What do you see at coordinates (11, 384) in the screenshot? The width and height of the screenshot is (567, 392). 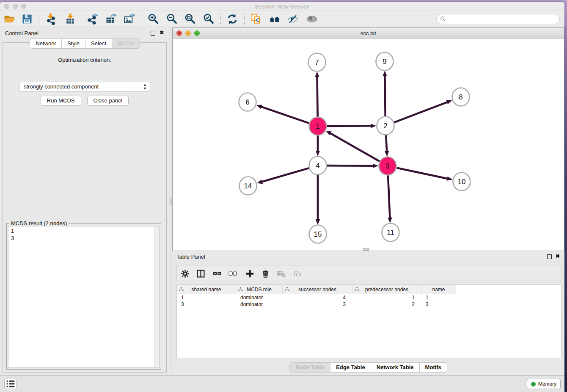 I see `list-icon` at bounding box center [11, 384].